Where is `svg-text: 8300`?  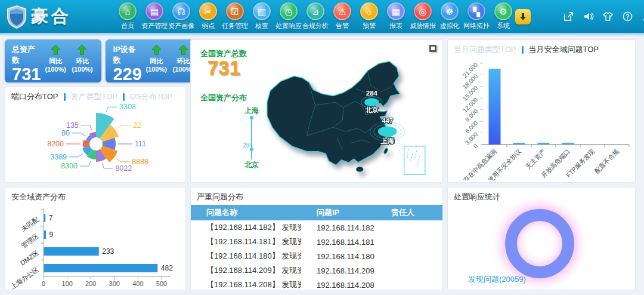 svg-text: 8300 is located at coordinates (69, 166).